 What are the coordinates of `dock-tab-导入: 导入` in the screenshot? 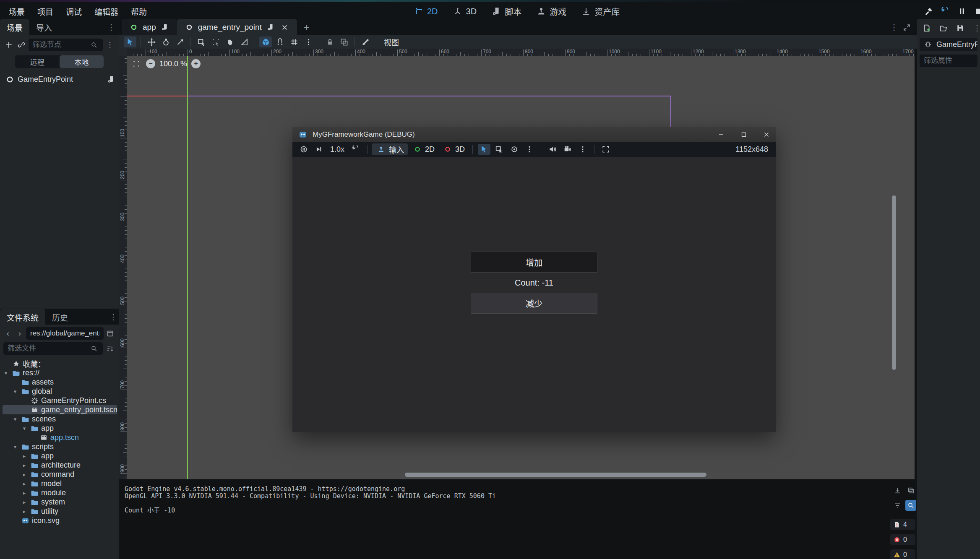 It's located at (44, 27).